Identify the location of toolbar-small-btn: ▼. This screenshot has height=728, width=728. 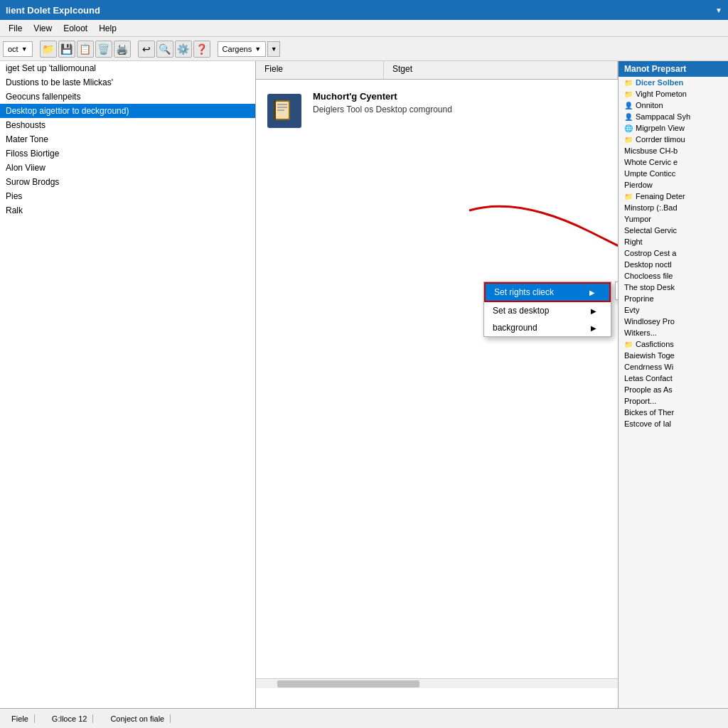
(274, 49).